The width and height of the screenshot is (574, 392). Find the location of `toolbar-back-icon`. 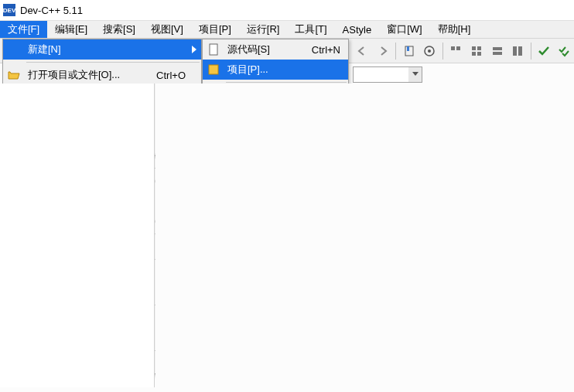

toolbar-back-icon is located at coordinates (362, 51).